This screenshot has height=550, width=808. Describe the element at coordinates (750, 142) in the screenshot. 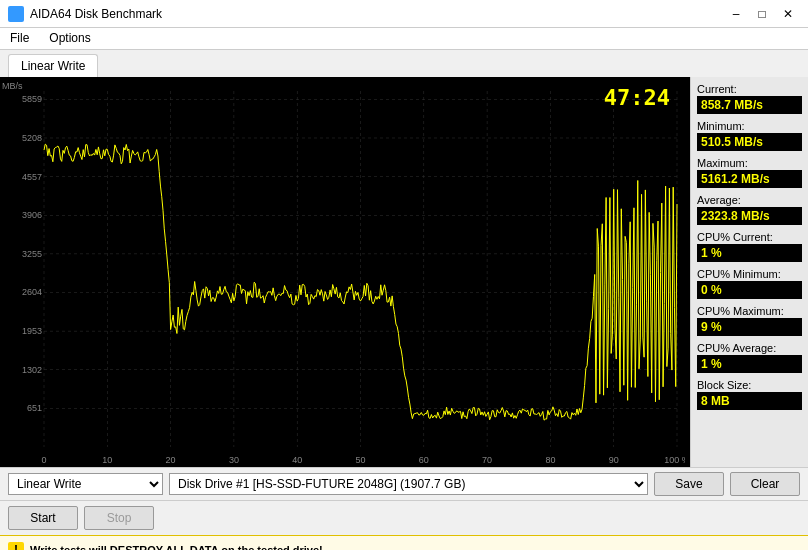

I see `minimum-value: 510.5 MB/s` at that location.